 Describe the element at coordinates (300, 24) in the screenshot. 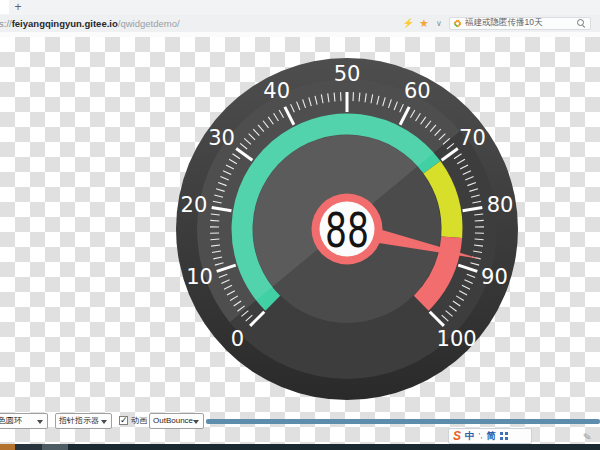

I see `address-bar: s://feiyangqingyun.gitee.io/qwidgetdemo/…` at that location.